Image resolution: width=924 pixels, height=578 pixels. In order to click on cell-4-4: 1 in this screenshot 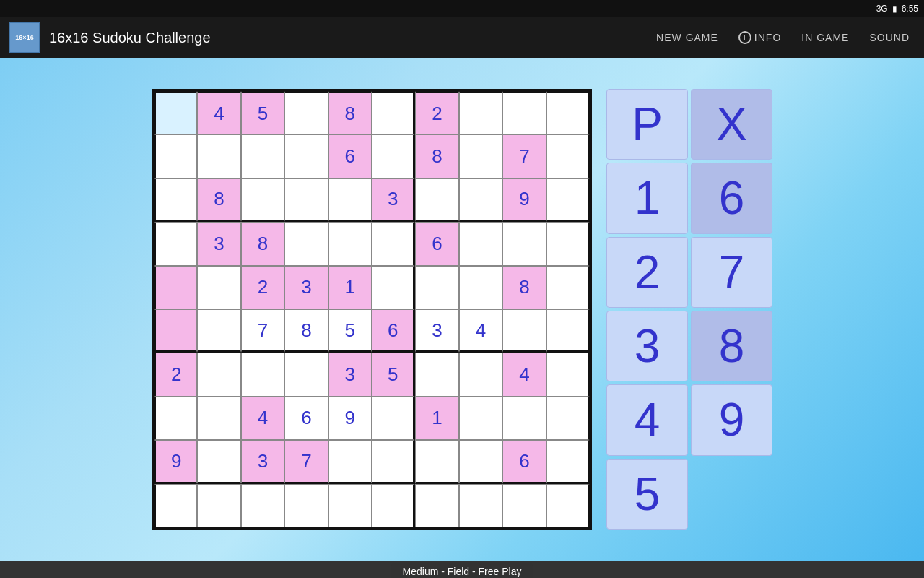, I will do `click(350, 288)`.